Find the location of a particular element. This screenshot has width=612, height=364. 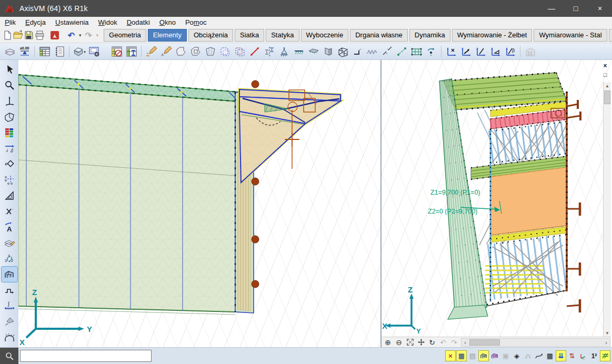

nodal-support-icon is located at coordinates (284, 52).